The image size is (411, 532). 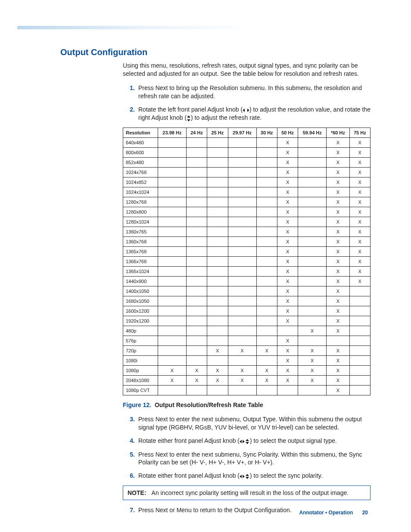 What do you see at coordinates (131, 92) in the screenshot?
I see `step-number: 1.` at bounding box center [131, 92].